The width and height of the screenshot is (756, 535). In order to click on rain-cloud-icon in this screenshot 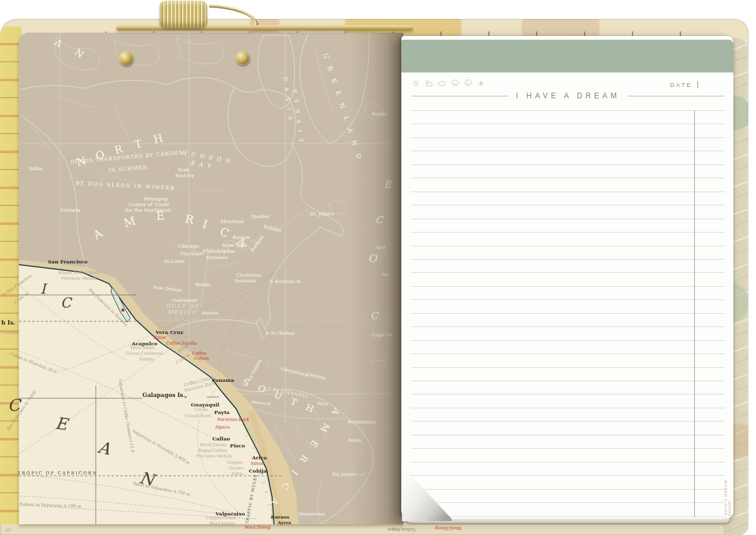, I will do `click(455, 83)`.